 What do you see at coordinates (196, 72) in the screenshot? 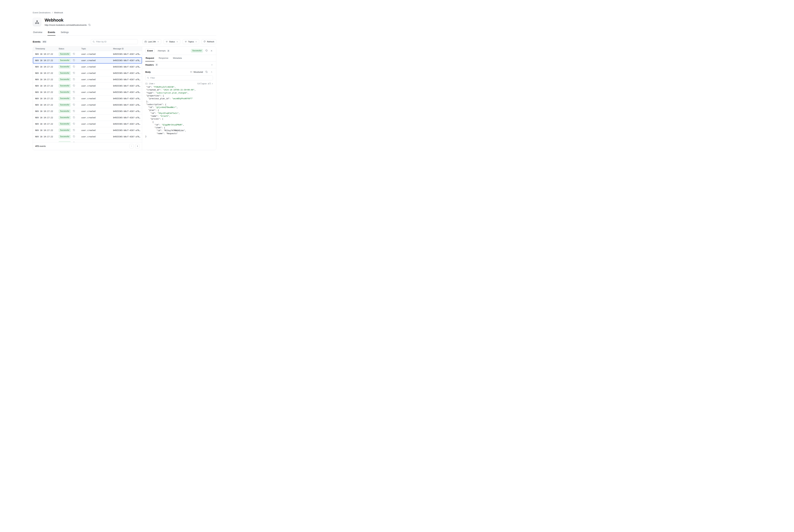
I see `structured-view-toggle: Structured` at bounding box center [196, 72].